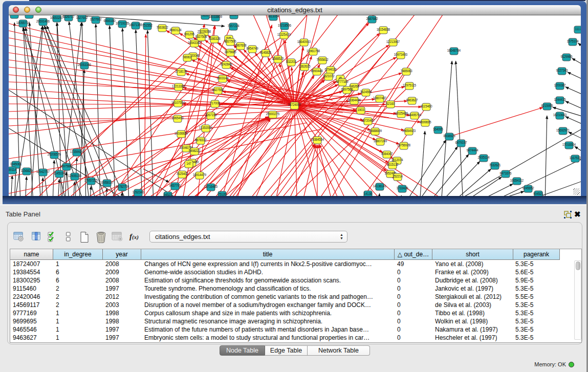  I want to click on svg-text: 6794028, so click(331, 70).